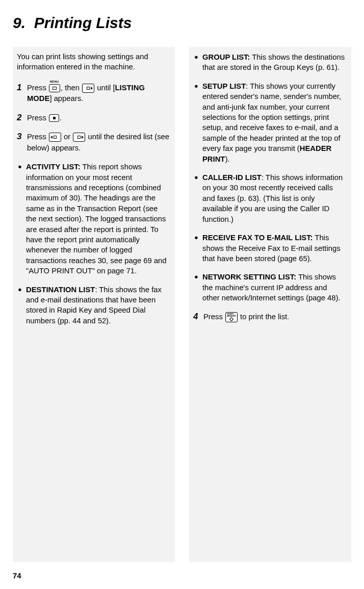  Describe the element at coordinates (94, 94) in the screenshot. I see `step-1: 1 Press MENU, then until [LISTING MODE] …` at that location.